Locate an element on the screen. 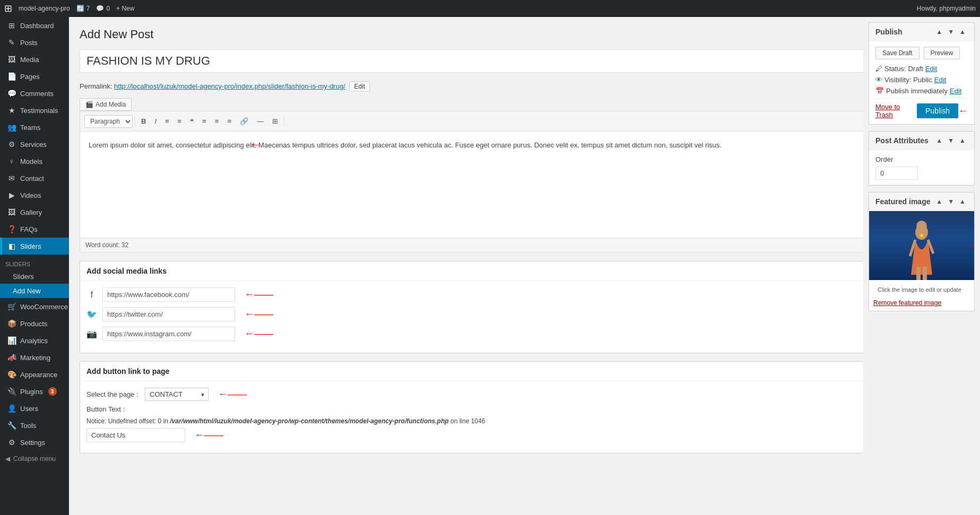  preview-btn: Preview is located at coordinates (942, 53).